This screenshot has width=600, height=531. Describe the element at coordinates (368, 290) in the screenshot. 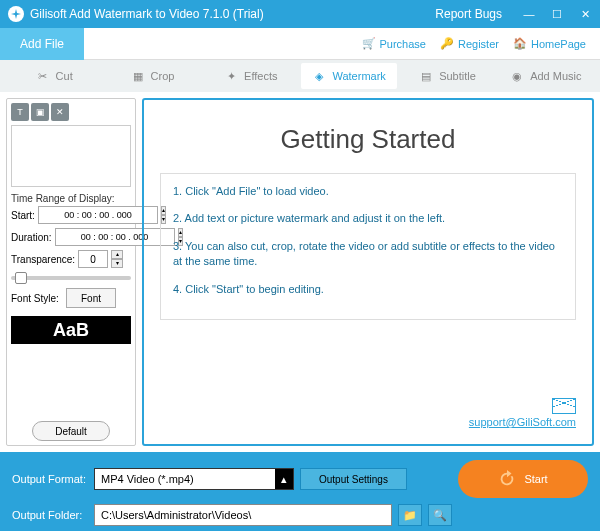

I see `step-4: 4. Click "Start" to begin editing.` at that location.